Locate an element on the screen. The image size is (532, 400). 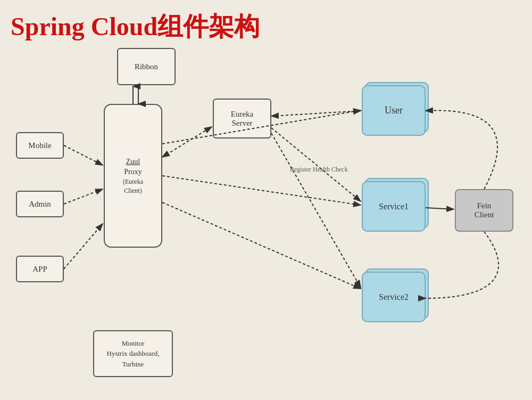
register-health-label: Register Health Check is located at coordinates (319, 169).